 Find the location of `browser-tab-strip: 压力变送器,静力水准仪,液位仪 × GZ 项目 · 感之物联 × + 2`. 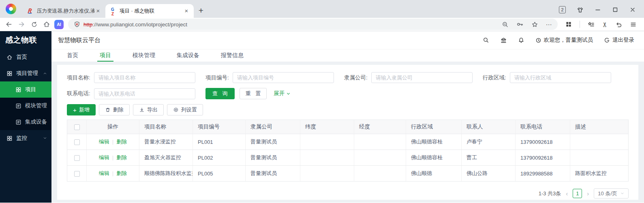

browser-tab-strip: 压力变送器,静力水准仪,液位仪 × GZ 项目 · 感之物联 × + 2 is located at coordinates (322, 9).